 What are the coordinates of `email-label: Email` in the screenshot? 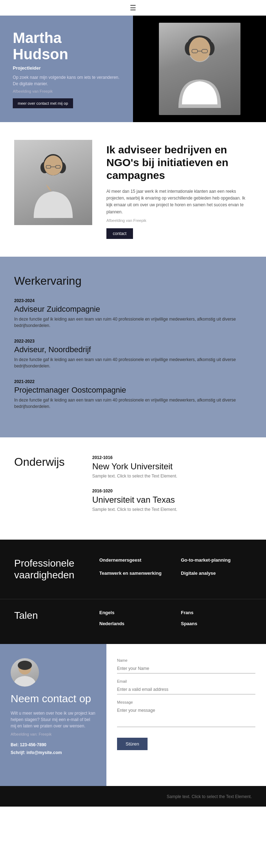 It's located at (186, 681).